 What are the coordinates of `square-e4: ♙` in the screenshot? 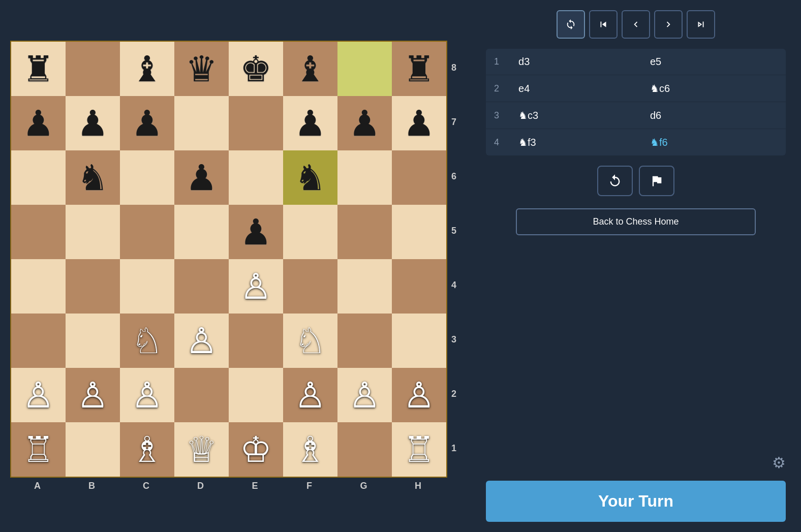 It's located at (256, 287).